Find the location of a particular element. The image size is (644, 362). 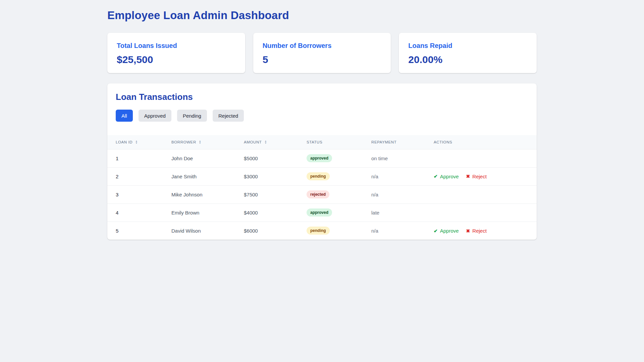

stat-card-borrowers: Number of Borrowers 5 is located at coordinates (322, 53).